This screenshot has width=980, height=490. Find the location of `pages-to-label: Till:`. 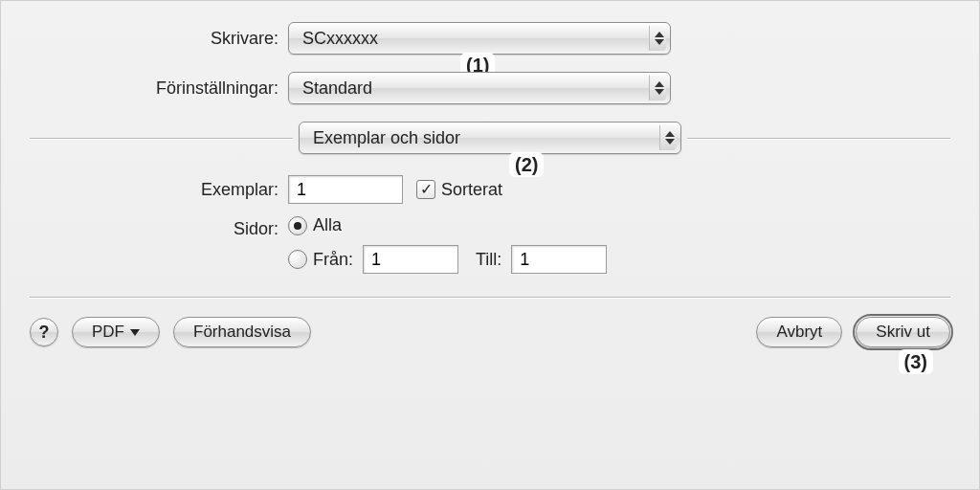

pages-to-label: Till: is located at coordinates (488, 260).